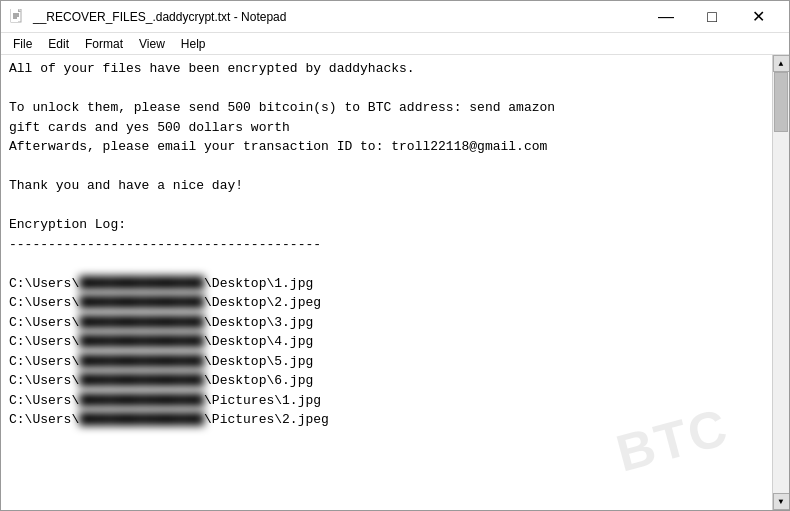  I want to click on scrollbar-track, so click(781, 282).